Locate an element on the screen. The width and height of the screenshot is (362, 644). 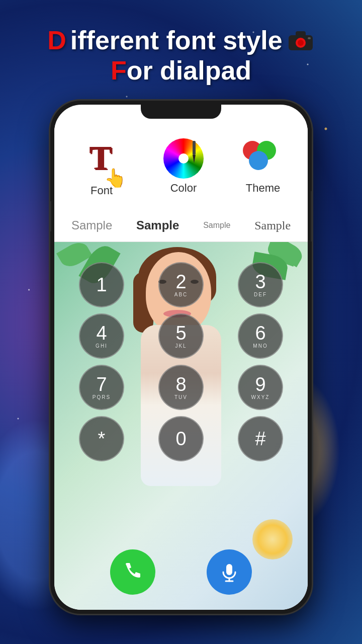
dial-num-1: 1 is located at coordinates (102, 285).